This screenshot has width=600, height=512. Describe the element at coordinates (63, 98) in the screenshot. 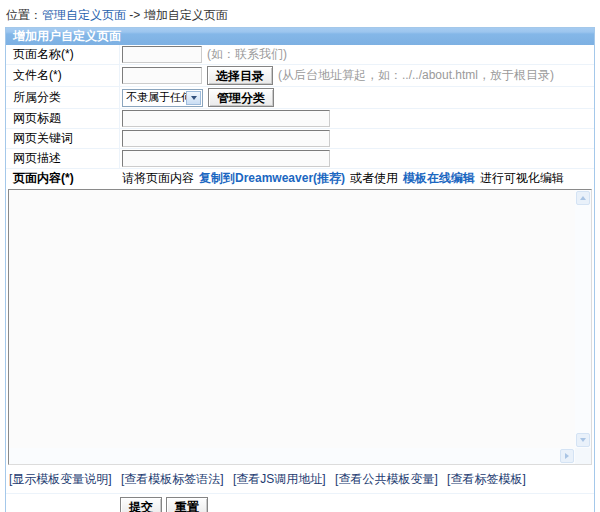

I see `category-label: 所属分类` at that location.